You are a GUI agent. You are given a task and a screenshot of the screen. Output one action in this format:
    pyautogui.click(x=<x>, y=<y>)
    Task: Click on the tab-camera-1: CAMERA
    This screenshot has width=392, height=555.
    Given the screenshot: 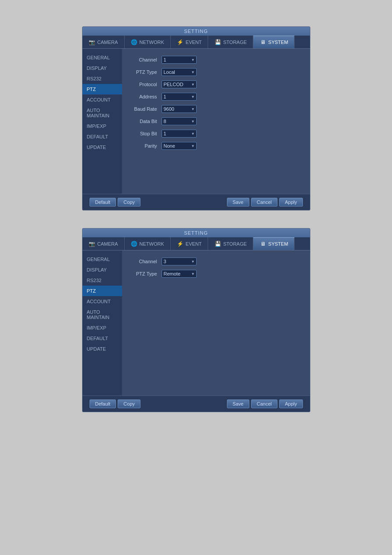 What is the action you would take?
    pyautogui.click(x=104, y=42)
    